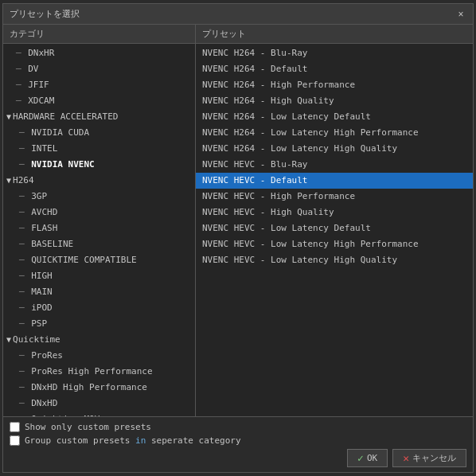 This screenshot has width=476, height=476. What do you see at coordinates (99, 53) in the screenshot?
I see `list-item: ─ DNxHR` at bounding box center [99, 53].